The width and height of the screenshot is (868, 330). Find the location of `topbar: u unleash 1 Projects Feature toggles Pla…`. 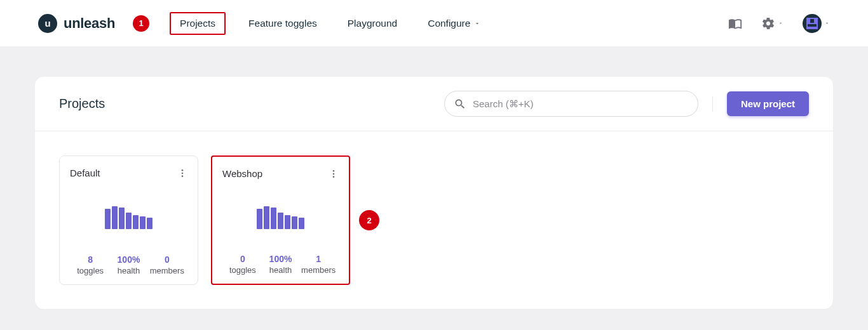

topbar: u unleash 1 Projects Feature toggles Pla… is located at coordinates (434, 23).